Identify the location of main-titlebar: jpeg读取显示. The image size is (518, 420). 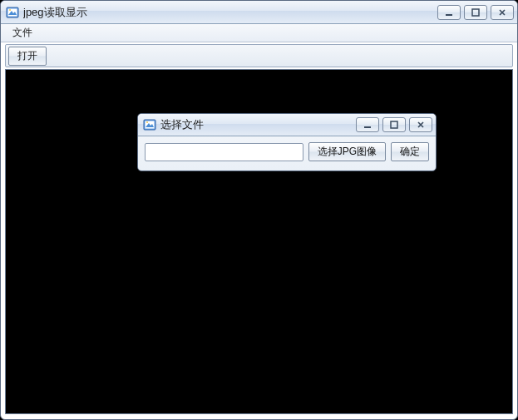
(259, 12).